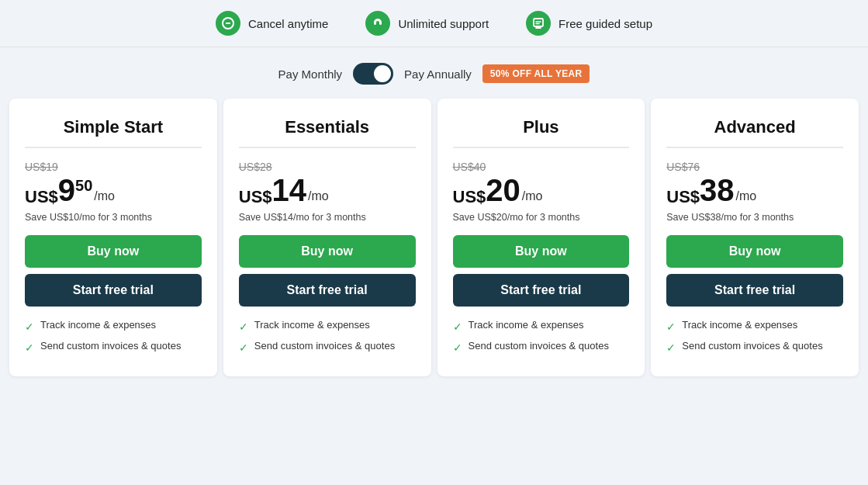  I want to click on current-price-simple-start: US$ 9 50 /mo, so click(113, 190).